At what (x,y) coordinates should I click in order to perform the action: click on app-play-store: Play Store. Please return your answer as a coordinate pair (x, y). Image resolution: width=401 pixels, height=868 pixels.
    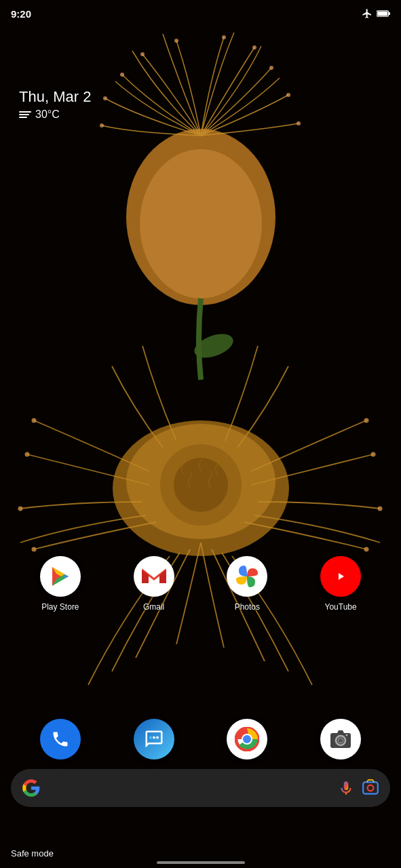
    Looking at the image, I should click on (60, 584).